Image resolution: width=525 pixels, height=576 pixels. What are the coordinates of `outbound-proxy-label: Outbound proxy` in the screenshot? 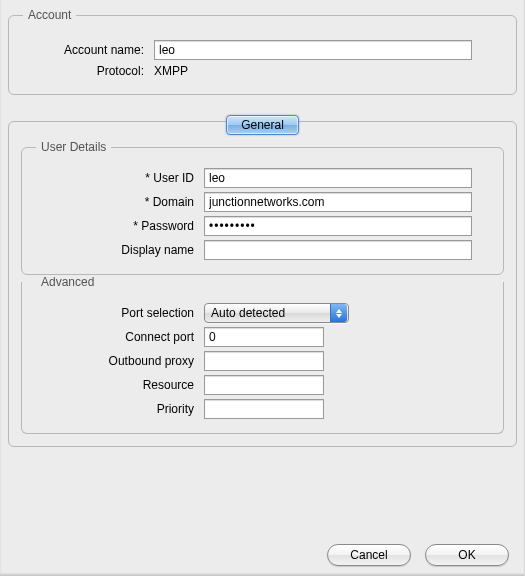 It's located at (120, 361).